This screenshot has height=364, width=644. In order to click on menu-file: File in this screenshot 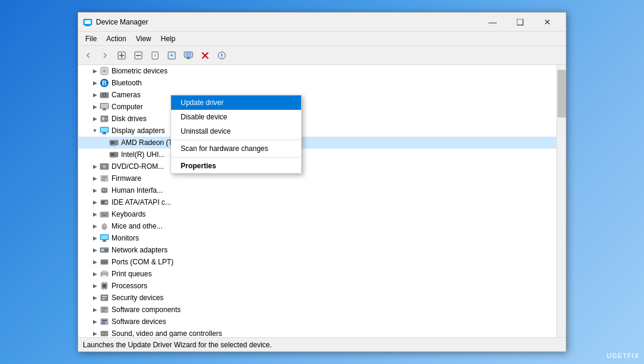, I will do `click(91, 39)`.